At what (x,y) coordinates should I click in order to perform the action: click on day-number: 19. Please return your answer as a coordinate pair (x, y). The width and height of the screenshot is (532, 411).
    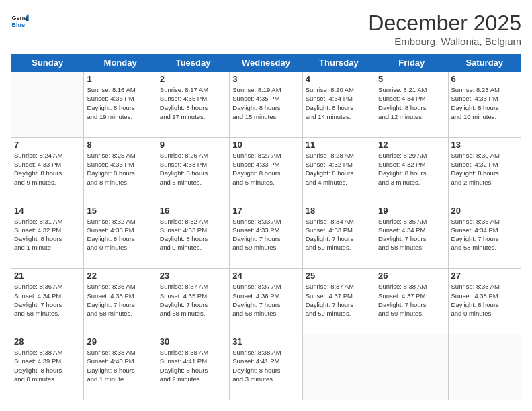
    Looking at the image, I should click on (411, 211).